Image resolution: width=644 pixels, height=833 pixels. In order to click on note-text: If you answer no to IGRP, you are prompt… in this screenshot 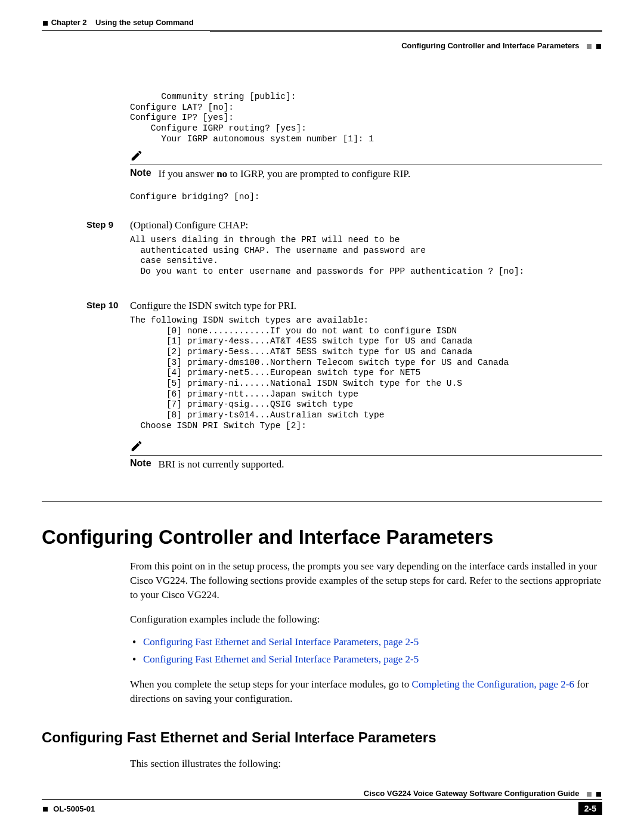, I will do `click(380, 174)`.